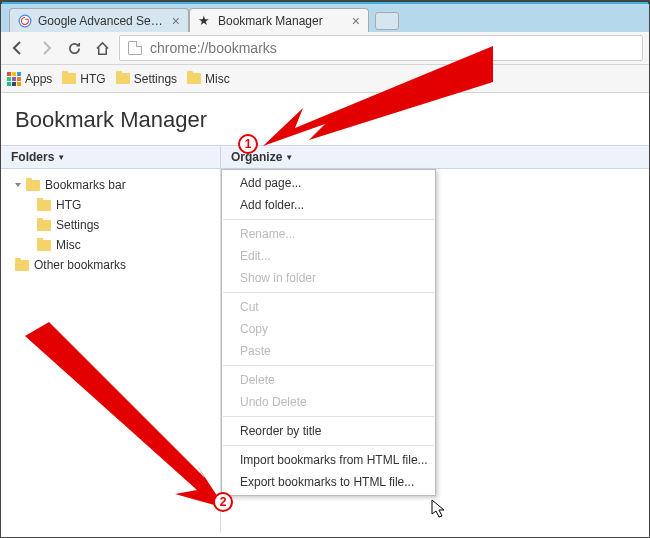 Image resolution: width=650 pixels, height=538 pixels. Describe the element at coordinates (328, 482) in the screenshot. I see `menu-export: Export bookmarks to HTML file...` at that location.